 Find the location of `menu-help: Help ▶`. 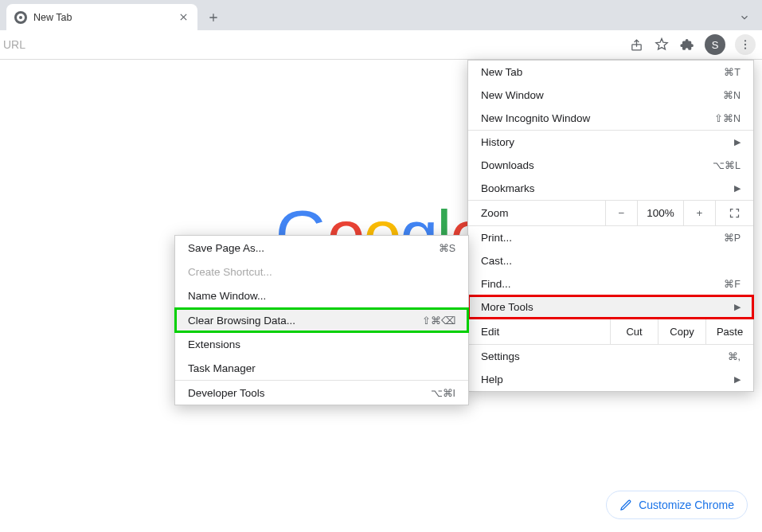

menu-help: Help ▶ is located at coordinates (611, 379).